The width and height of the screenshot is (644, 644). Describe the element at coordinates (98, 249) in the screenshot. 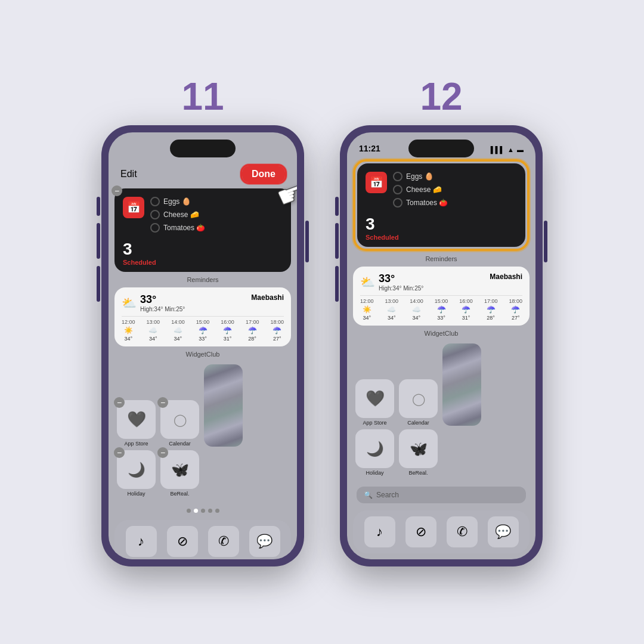

I see `left-buttons` at that location.